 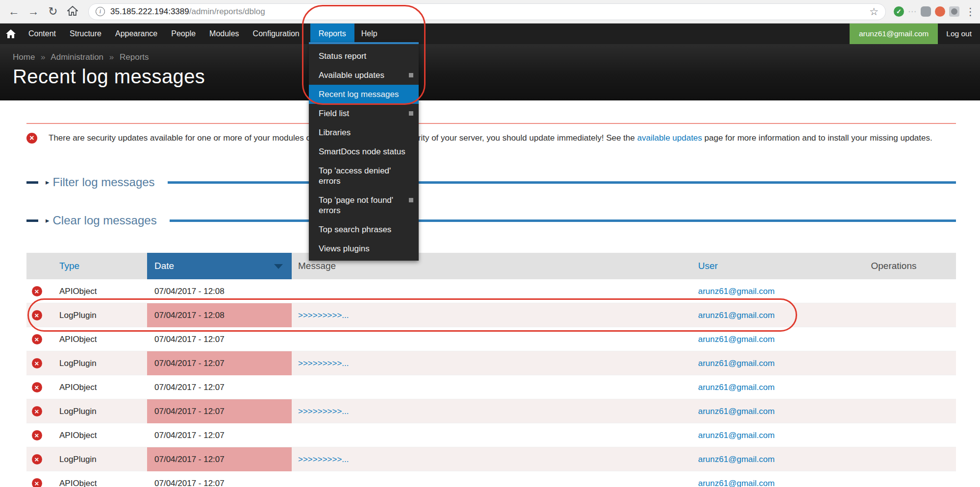 I want to click on toolbar-item-people: People, so click(x=183, y=34).